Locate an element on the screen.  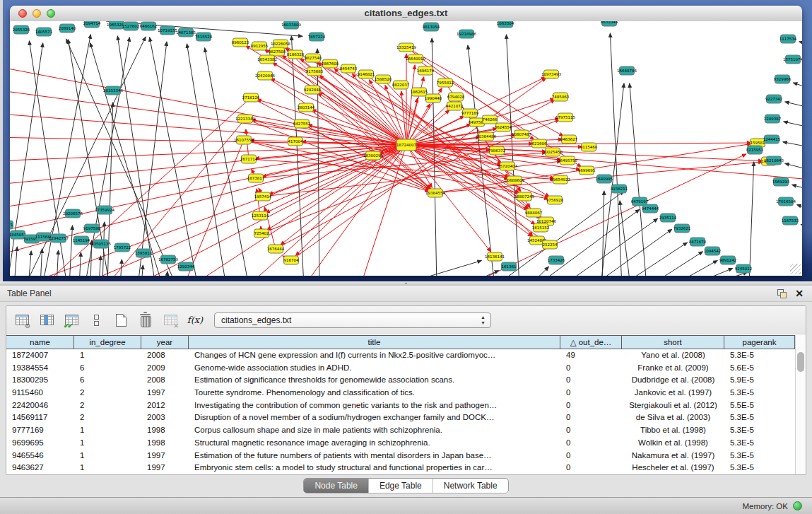
column-header: pagerank is located at coordinates (760, 342).